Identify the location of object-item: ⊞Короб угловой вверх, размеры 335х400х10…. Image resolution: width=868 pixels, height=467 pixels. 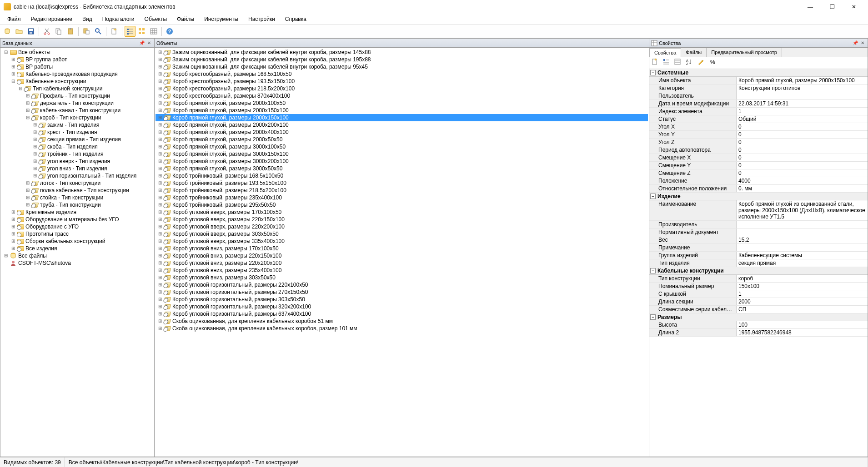
(402, 241).